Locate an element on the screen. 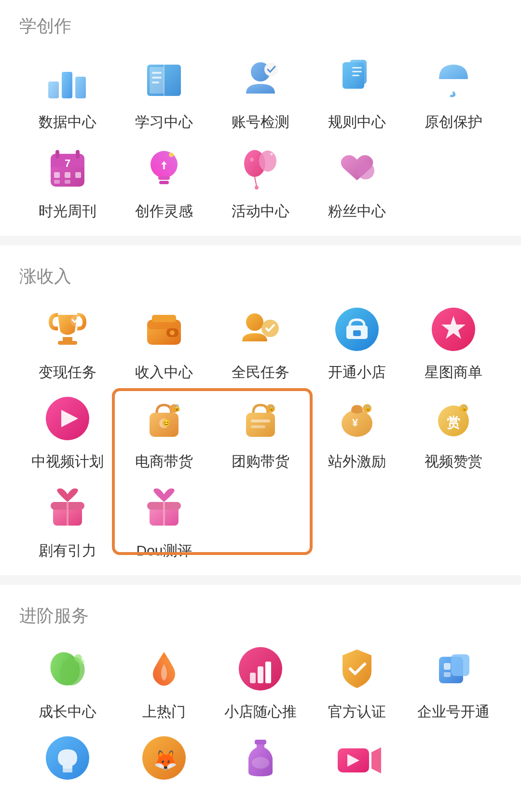  leaf-icon is located at coordinates (68, 669).